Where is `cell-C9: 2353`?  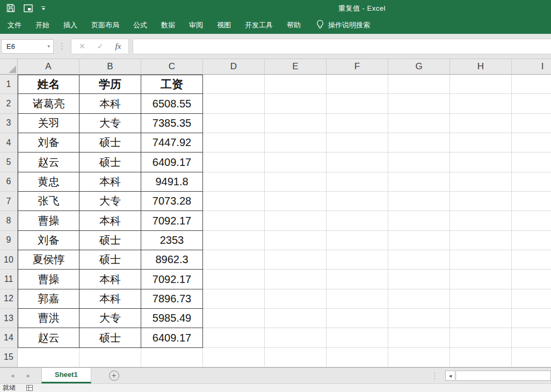 cell-C9: 2353 is located at coordinates (172, 241).